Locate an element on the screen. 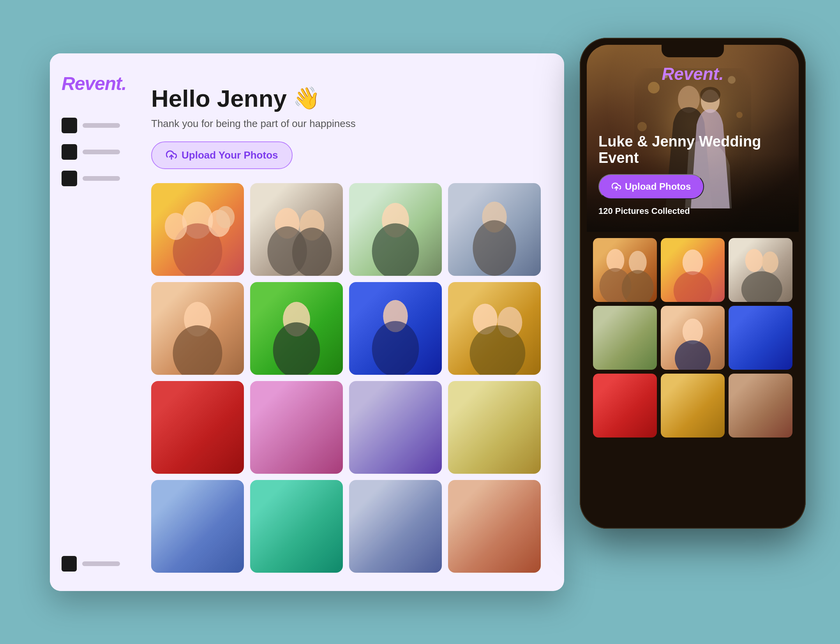 This screenshot has height=644, width=840. sidebar-nav is located at coordinates (91, 152).